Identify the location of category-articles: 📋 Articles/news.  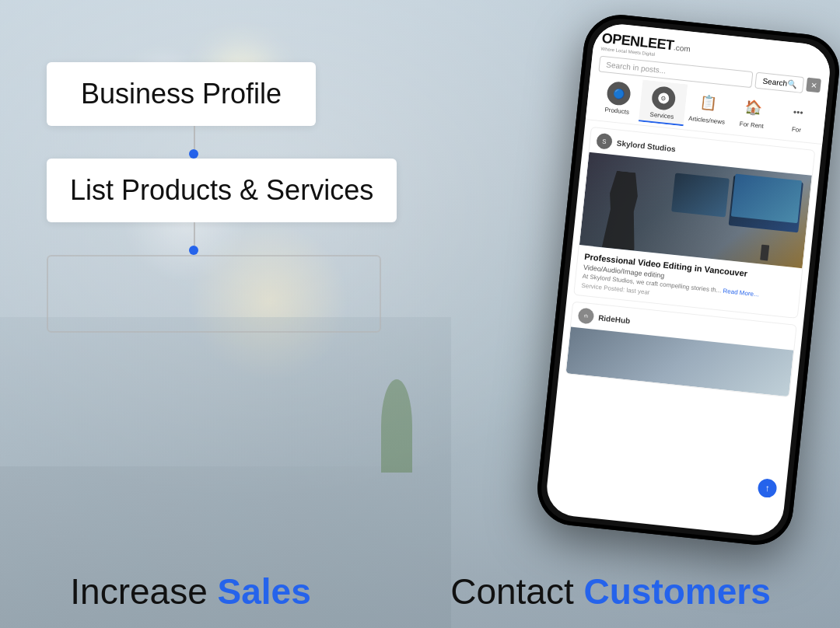
(708, 108).